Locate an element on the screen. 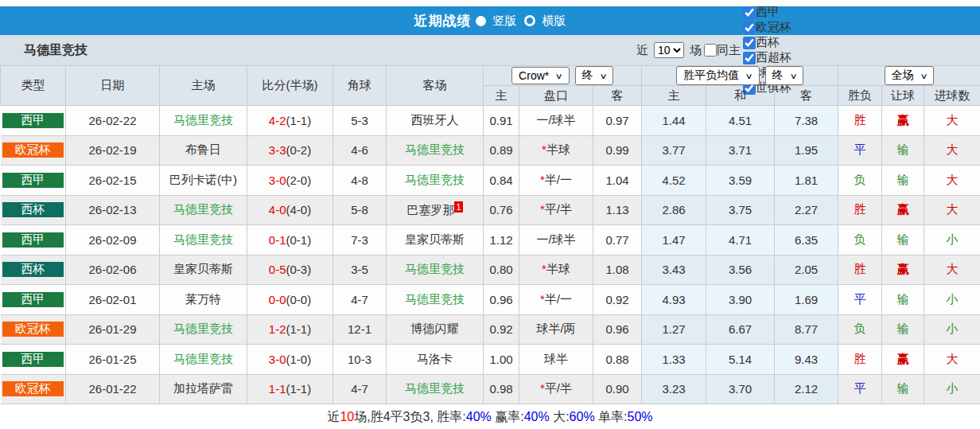 The image size is (980, 429). summary-text: 赢率: is located at coordinates (508, 417).